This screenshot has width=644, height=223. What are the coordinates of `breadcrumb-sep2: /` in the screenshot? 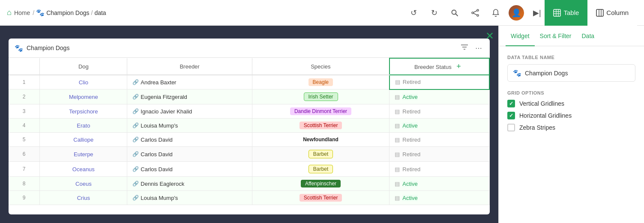 It's located at (92, 13).